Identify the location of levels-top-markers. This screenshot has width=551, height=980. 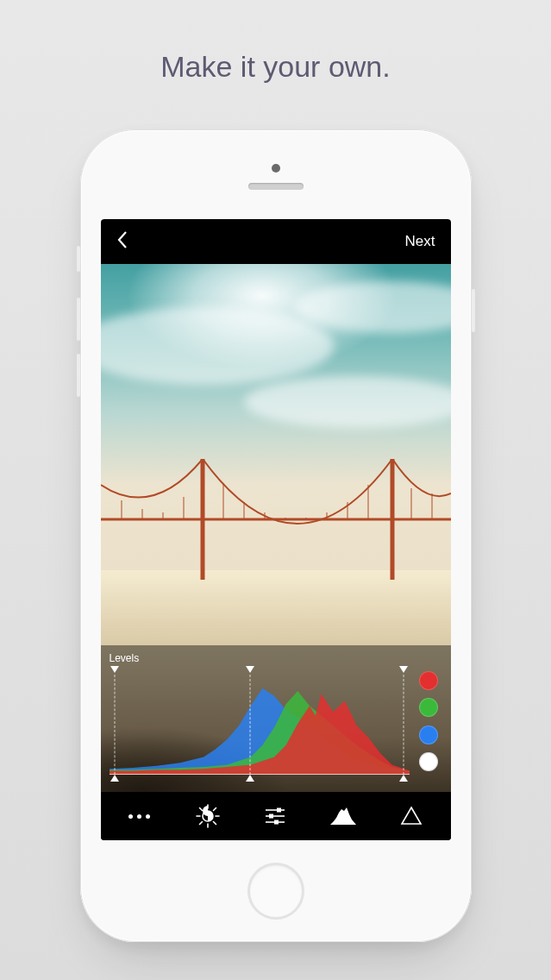
(260, 671).